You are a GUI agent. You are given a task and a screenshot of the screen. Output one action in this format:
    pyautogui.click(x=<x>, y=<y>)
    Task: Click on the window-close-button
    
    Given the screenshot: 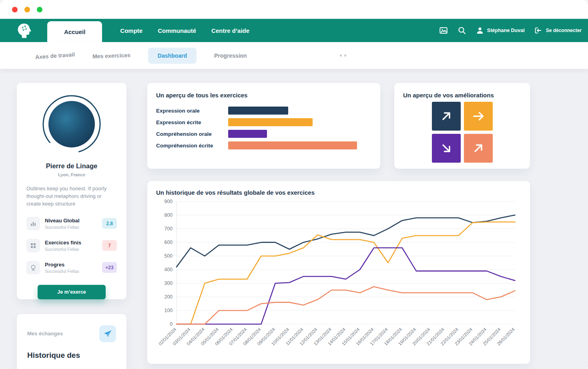 What is the action you would take?
    pyautogui.click(x=15, y=10)
    